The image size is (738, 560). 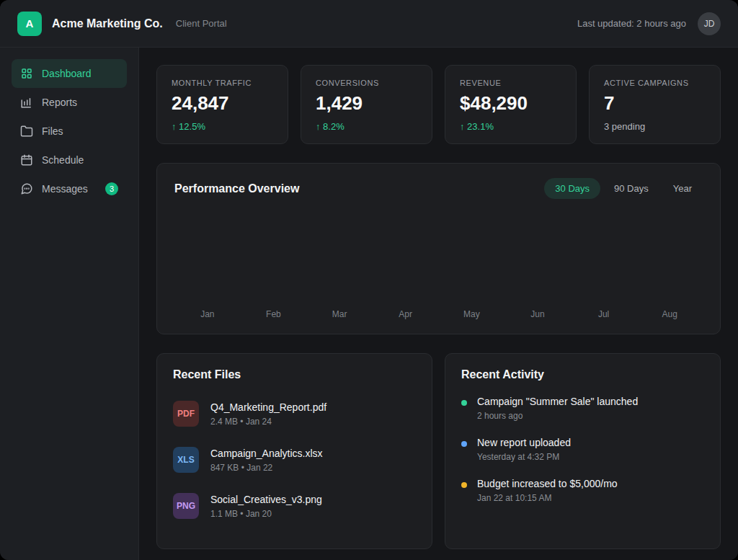 I want to click on top-bar: A Acme Marketing Co. Client Portal Last …, so click(x=369, y=24).